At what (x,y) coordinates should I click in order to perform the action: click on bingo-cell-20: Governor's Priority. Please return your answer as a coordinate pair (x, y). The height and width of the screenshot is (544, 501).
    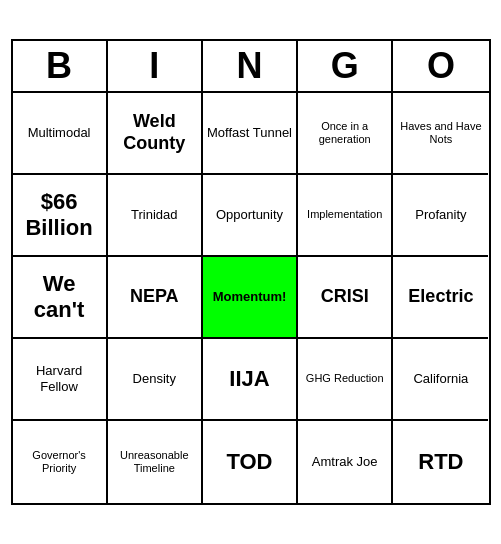
    Looking at the image, I should click on (60, 462).